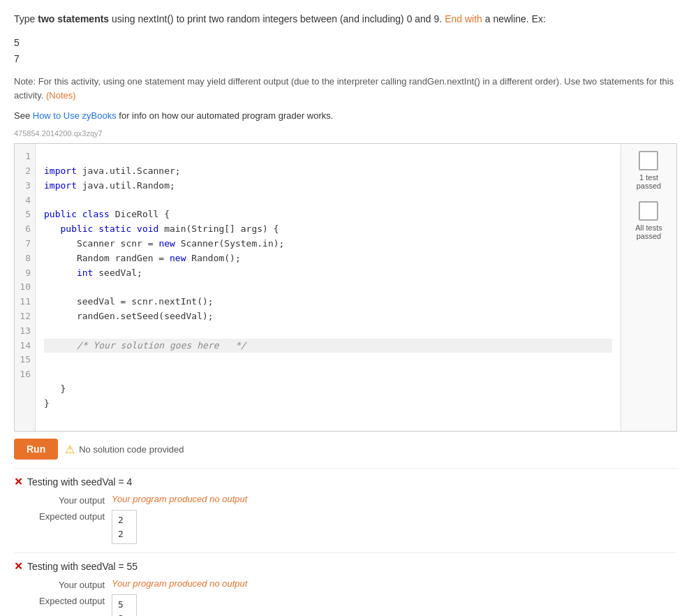 The height and width of the screenshot is (616, 691). Describe the element at coordinates (36, 449) in the screenshot. I see `run-button: Run` at that location.